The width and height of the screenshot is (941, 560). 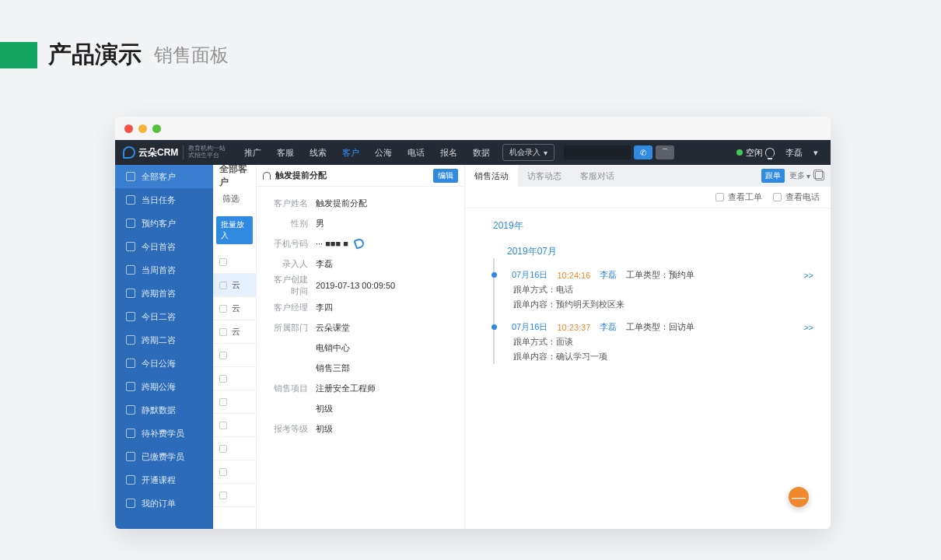 What do you see at coordinates (164, 247) in the screenshot?
I see `sidebar-item: 今日首咨` at bounding box center [164, 247].